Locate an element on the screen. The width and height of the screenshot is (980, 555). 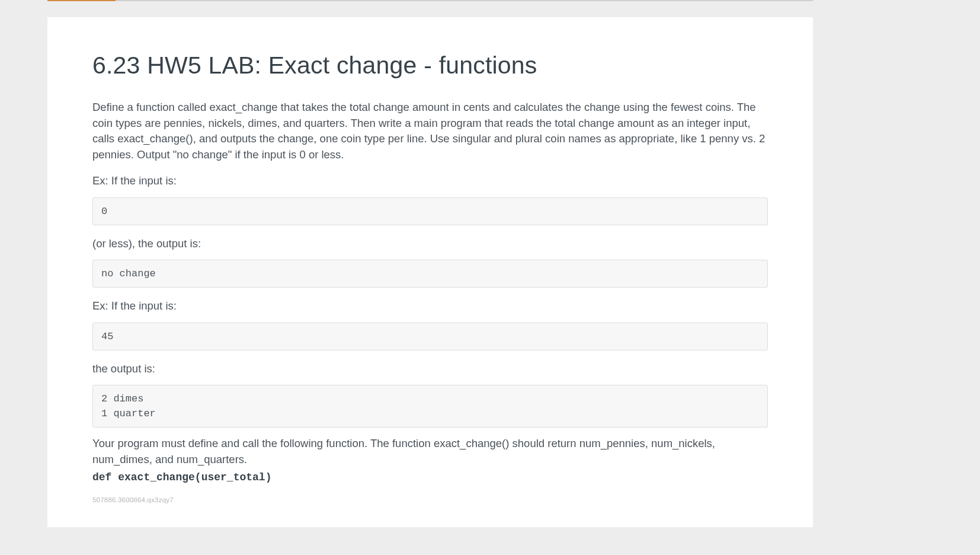
function-signature: def exact_change(user_total) is located at coordinates (430, 478).